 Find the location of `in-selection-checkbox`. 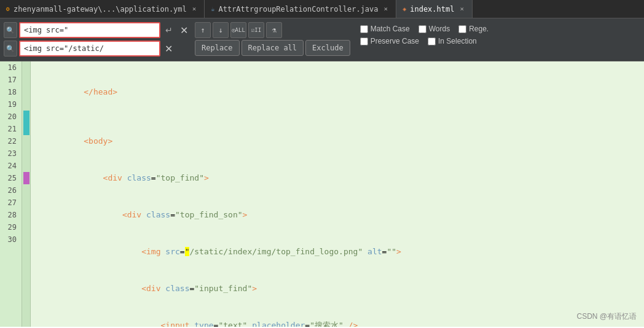

in-selection-checkbox is located at coordinates (431, 42).